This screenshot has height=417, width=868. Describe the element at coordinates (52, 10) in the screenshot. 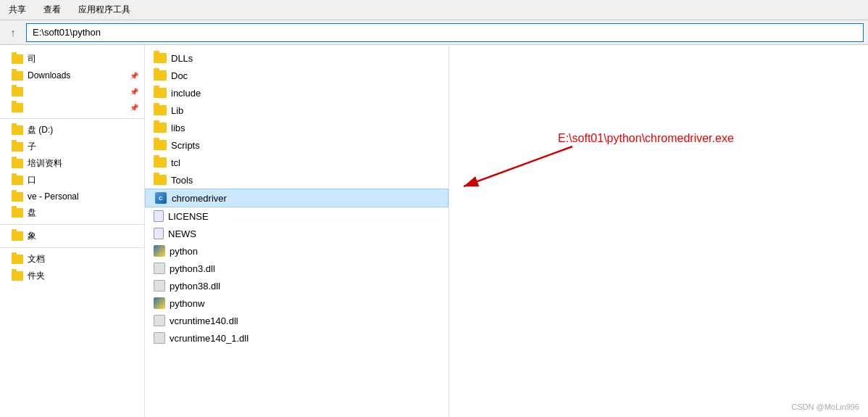

I see `menu-view: 查看` at that location.